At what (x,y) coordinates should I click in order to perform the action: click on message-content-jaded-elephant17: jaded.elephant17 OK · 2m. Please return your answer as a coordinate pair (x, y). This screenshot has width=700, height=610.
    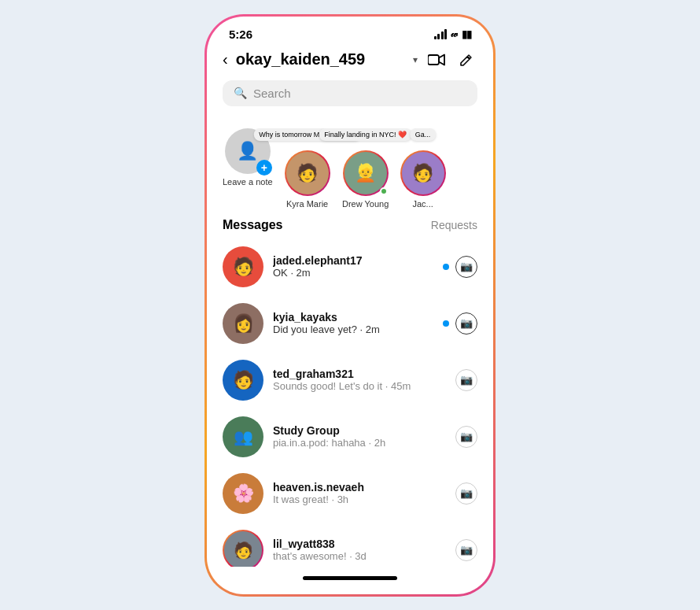
    Looking at the image, I should click on (353, 266).